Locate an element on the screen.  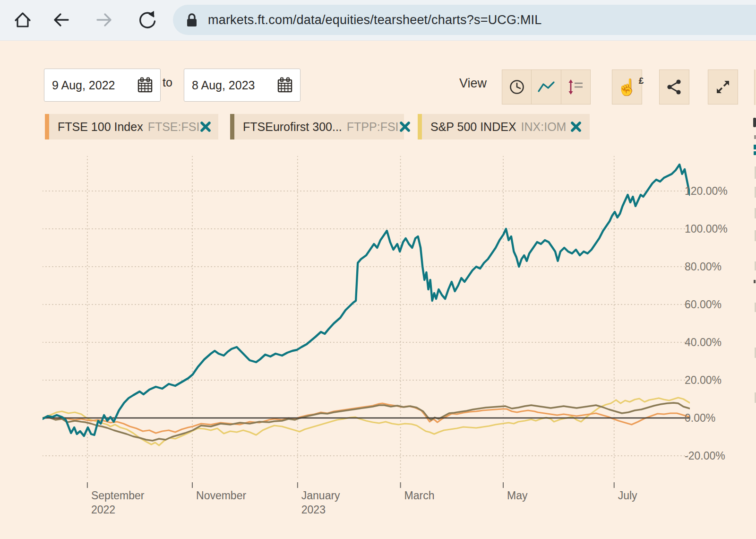
tap-pound-icon: ☝£ is located at coordinates (627, 87).